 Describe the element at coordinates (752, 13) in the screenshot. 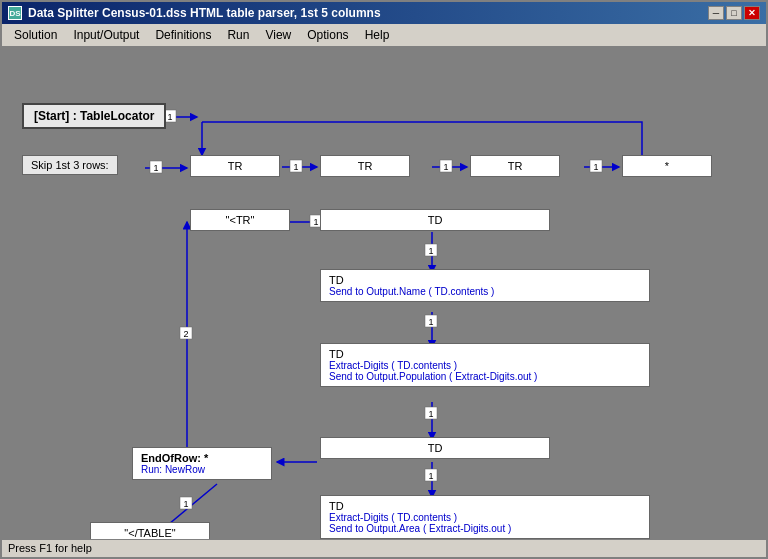

I see `close-button: ✕` at that location.